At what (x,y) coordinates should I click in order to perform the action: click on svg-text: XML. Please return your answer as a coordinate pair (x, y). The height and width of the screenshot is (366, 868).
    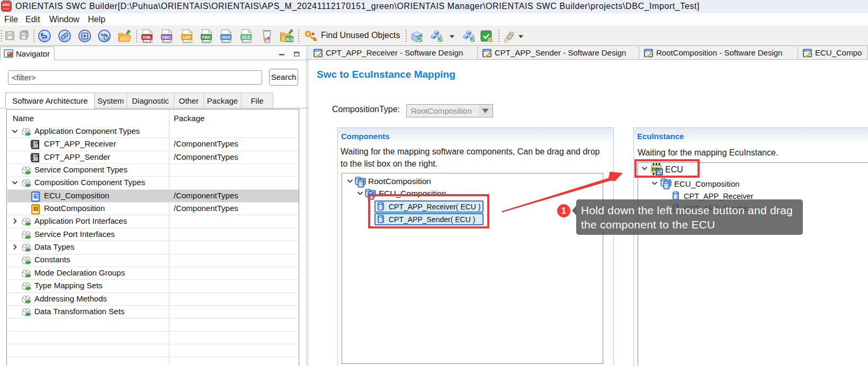
    Looking at the image, I should click on (147, 37).